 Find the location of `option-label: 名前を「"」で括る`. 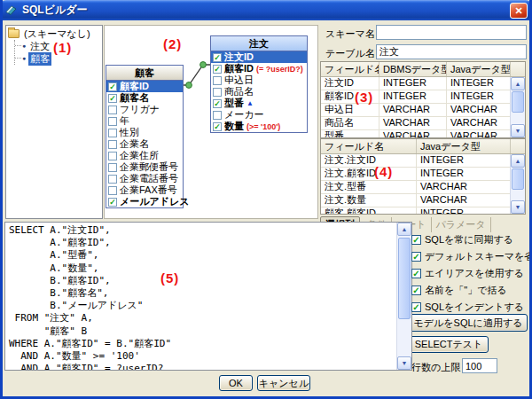

option-label: 名前を「"」で括る is located at coordinates (466, 291).